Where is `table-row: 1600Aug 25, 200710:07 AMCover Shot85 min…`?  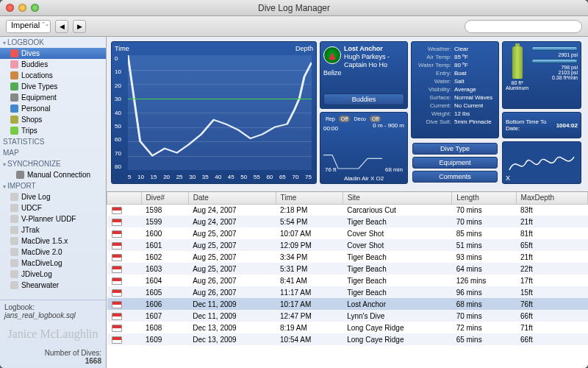 table-row: 1600Aug 25, 200710:07 AMCover Shot85 min… is located at coordinates (348, 233).